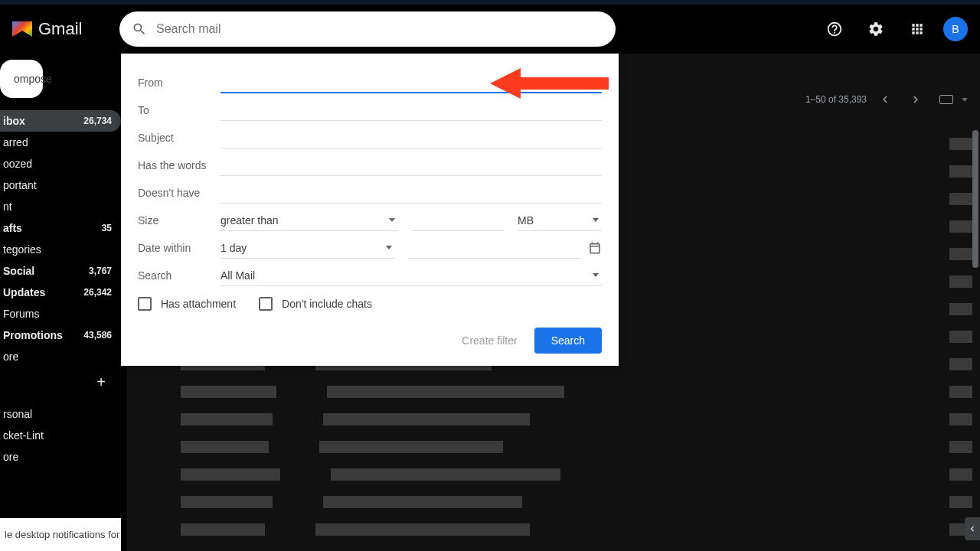 This screenshot has height=551, width=980. I want to click on size-value-input, so click(458, 220).